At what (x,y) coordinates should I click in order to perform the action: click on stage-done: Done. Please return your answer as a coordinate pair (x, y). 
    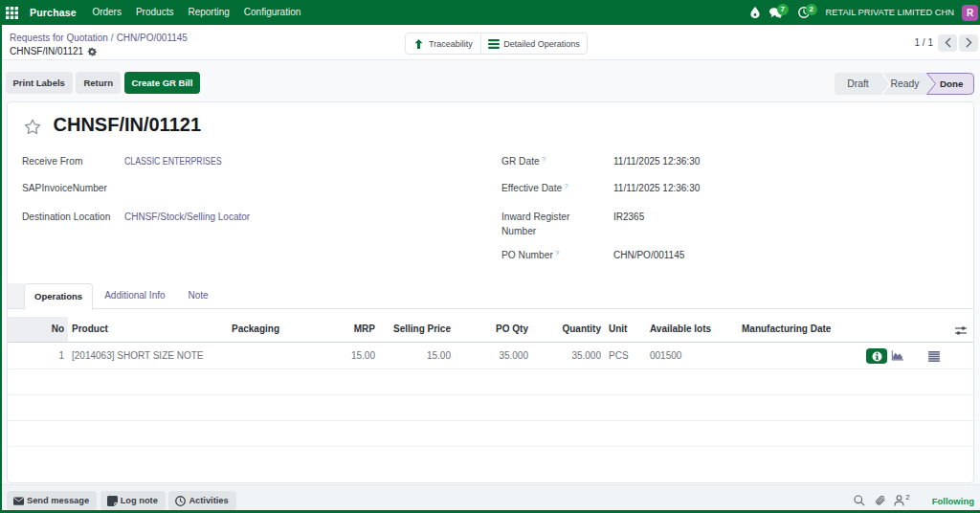
    Looking at the image, I should click on (950, 84).